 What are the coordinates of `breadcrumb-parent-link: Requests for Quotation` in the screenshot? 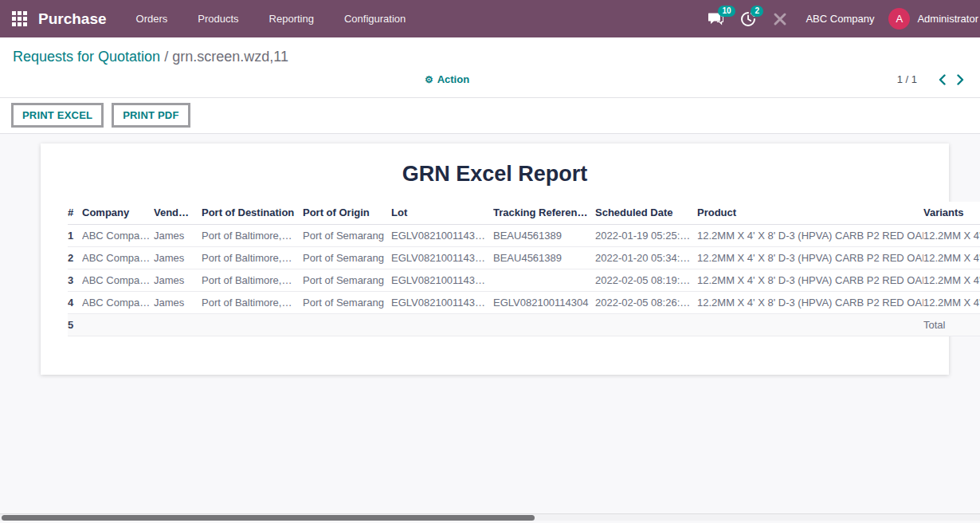 It's located at (86, 57).